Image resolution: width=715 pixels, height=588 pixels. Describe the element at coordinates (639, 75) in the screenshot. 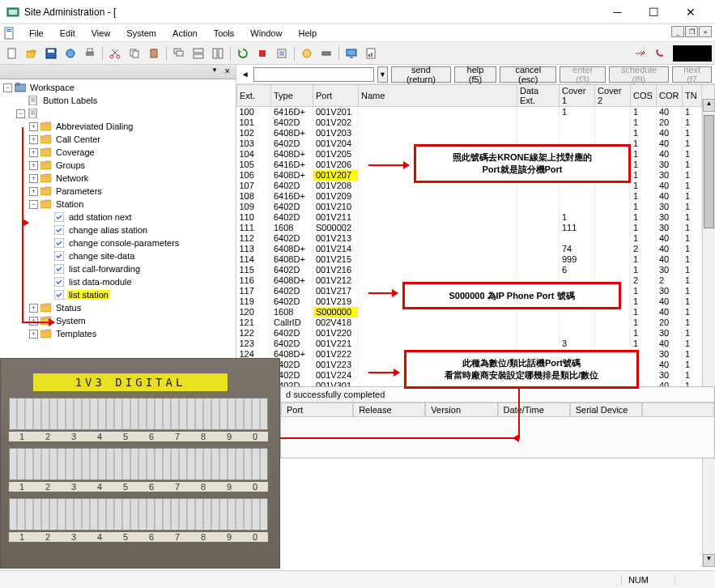

I see `schedule-button: schedule (f9)` at that location.